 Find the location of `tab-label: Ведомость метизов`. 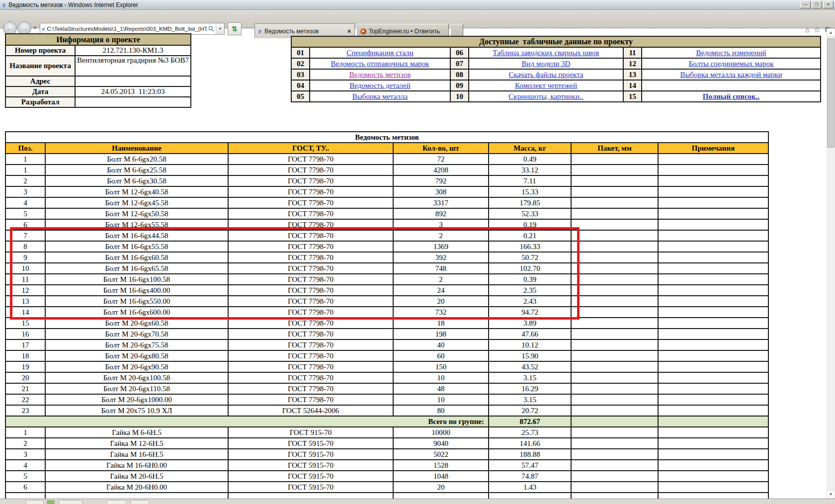

tab-label: Ведомость метизов is located at coordinates (304, 31).